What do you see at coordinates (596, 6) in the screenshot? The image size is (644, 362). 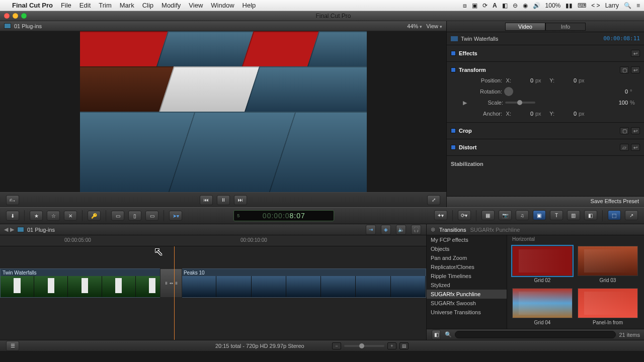 I see `nav-icon: < >` at bounding box center [596, 6].